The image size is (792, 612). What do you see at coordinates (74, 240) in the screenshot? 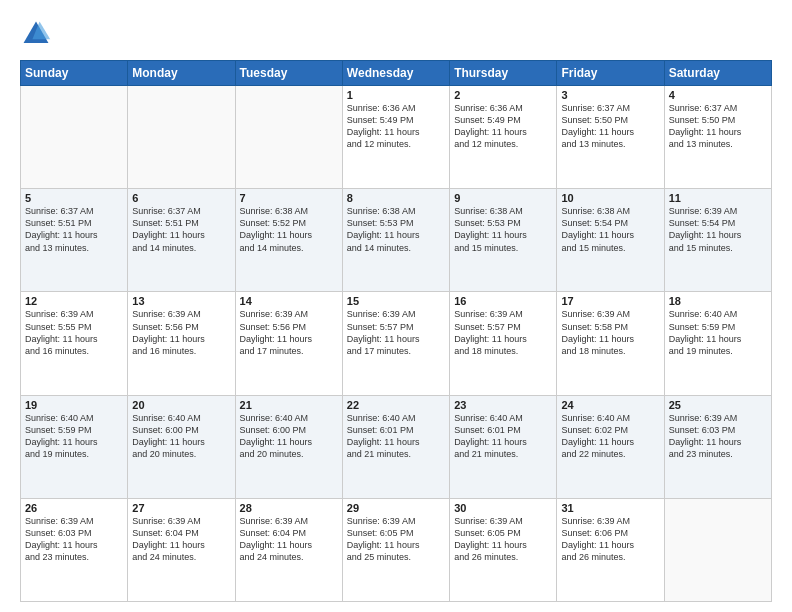
I see `day-cell-5: 5Sunrise: 6:37 AM Sunset: 5:51 PM Daylig…` at bounding box center [74, 240].